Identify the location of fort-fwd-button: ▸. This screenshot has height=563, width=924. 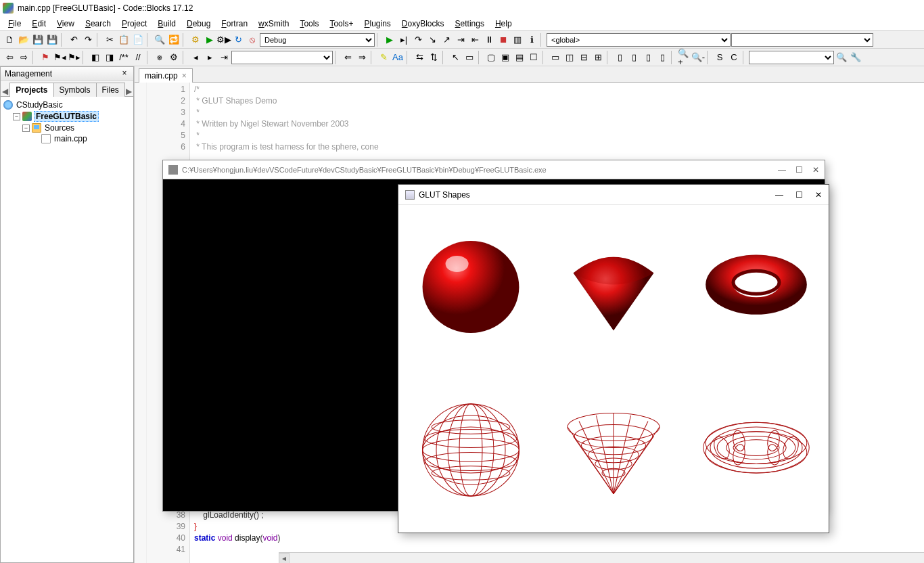
(210, 58).